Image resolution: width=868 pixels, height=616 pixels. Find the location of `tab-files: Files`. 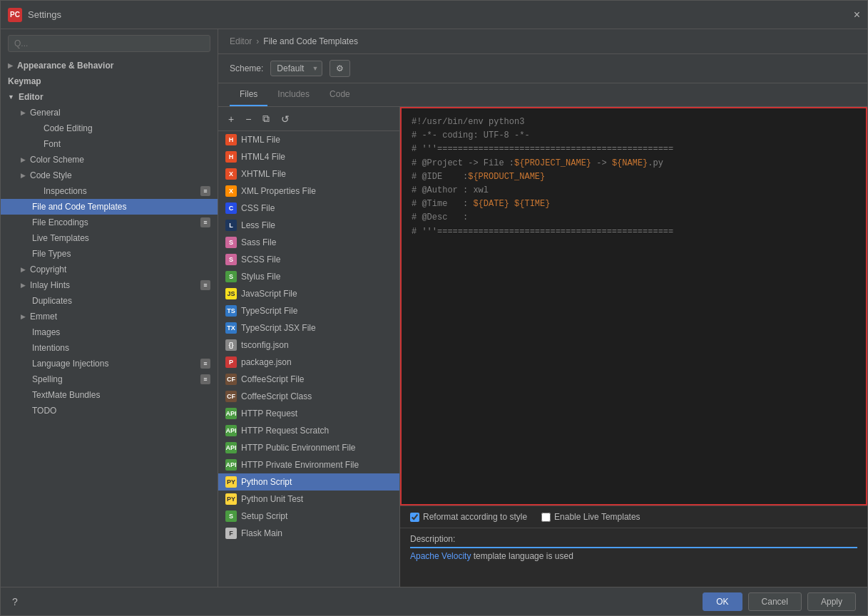

tab-files: Files is located at coordinates (248, 95).